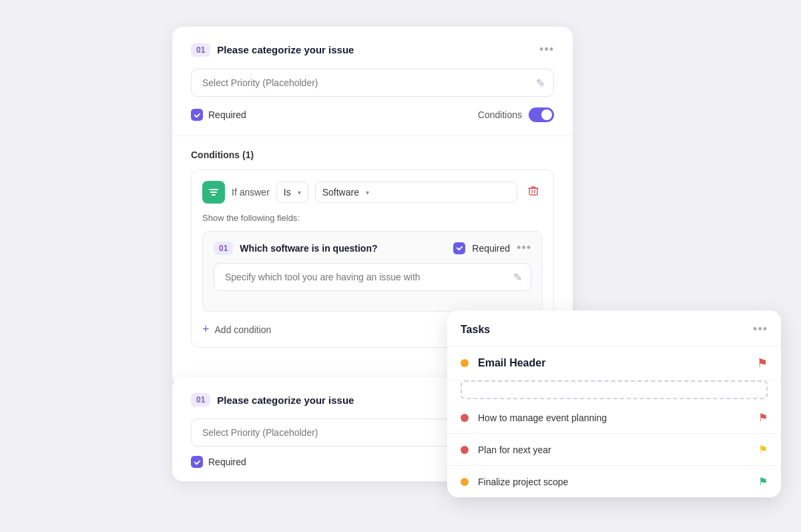 The width and height of the screenshot is (801, 532). What do you see at coordinates (372, 277) in the screenshot?
I see `sub-question-input` at bounding box center [372, 277].